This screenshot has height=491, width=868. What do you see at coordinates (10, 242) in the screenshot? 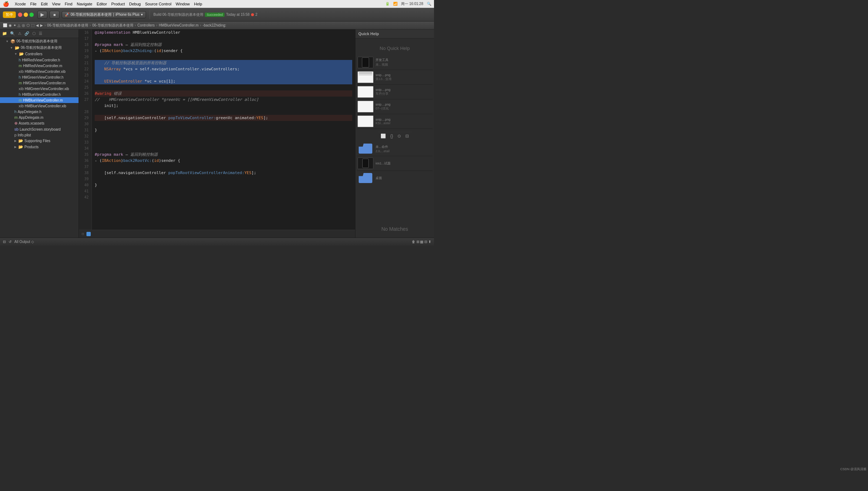
I see `bottom-icon-2: ↺` at bounding box center [10, 242].